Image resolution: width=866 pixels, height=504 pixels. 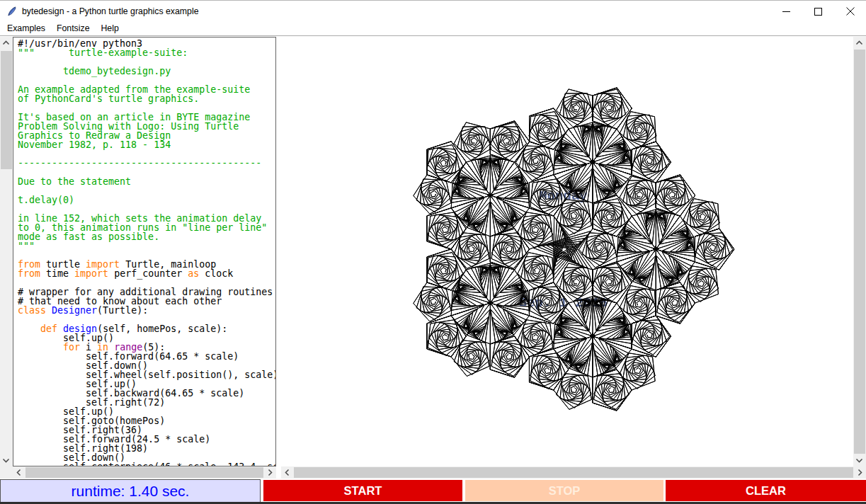 I want to click on canvas-vertical-scrollbar, so click(x=860, y=252).